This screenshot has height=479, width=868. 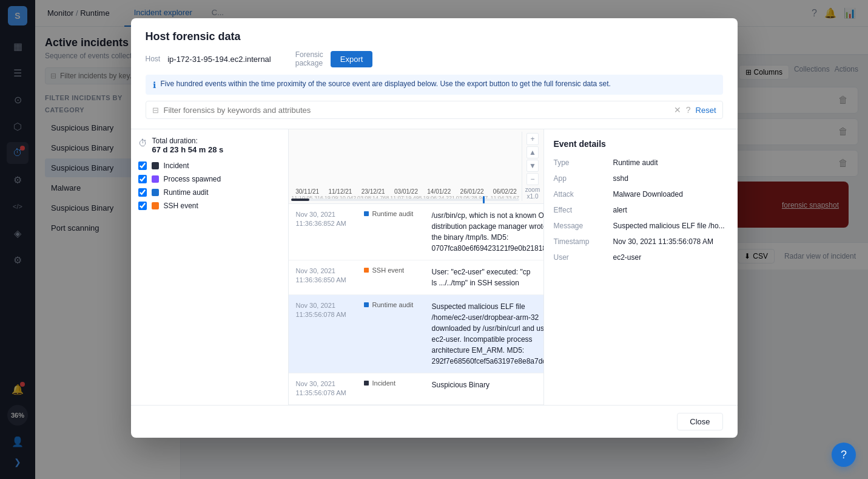 What do you see at coordinates (143, 179) in the screenshot?
I see `checkbox-process-spawned-input` at bounding box center [143, 179].